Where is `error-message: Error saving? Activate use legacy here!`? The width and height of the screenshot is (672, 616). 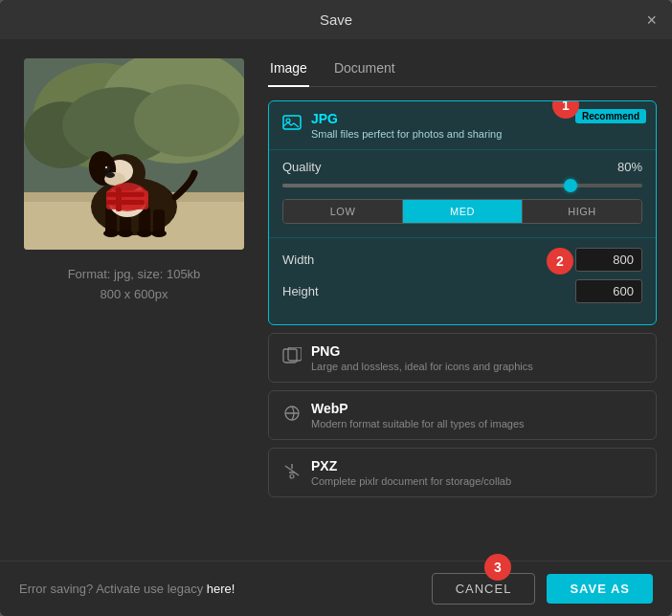
error-message: Error saving? Activate use legacy here! is located at coordinates (126, 589).